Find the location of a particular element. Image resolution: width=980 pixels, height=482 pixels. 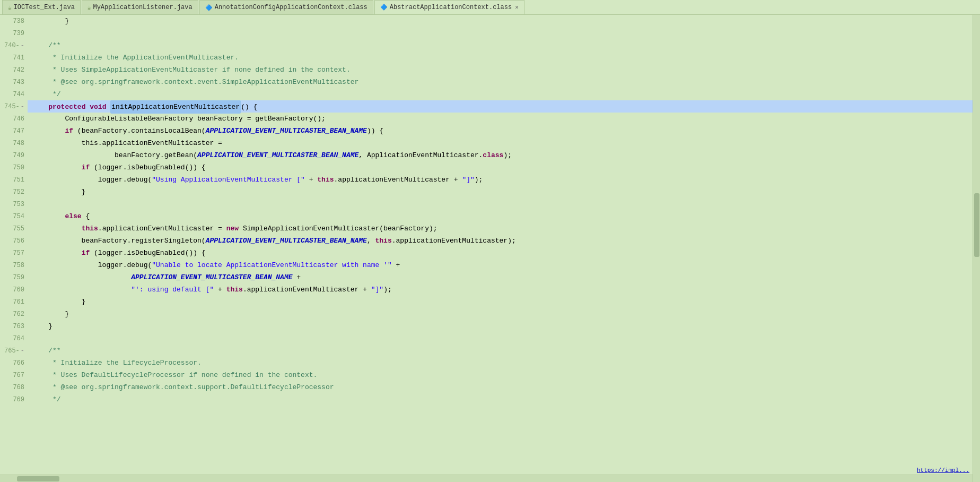

code-token: logger.debug( is located at coordinates (92, 265).